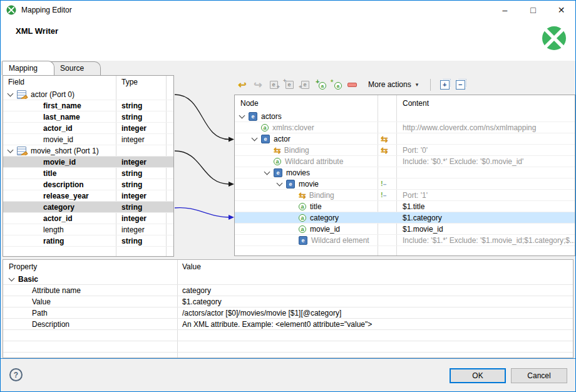 The width and height of the screenshot is (576, 392). I want to click on node-row-xmlns-clover: axmlns:cloverhttp://www.cloverdx.com/ns/…, so click(404, 128).